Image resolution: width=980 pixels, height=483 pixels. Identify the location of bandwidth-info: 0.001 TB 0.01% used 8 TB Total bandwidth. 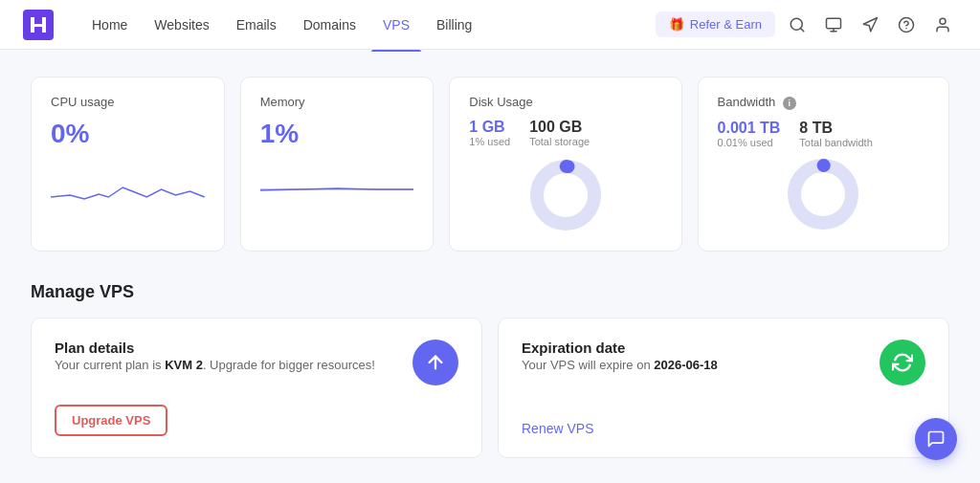
(823, 134).